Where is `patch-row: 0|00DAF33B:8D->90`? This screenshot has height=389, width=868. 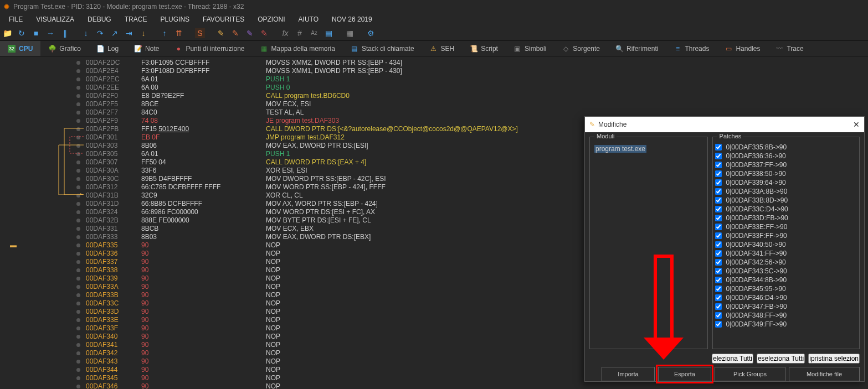
patch-row: 0|00DAF33B:8D->90 is located at coordinates (786, 200).